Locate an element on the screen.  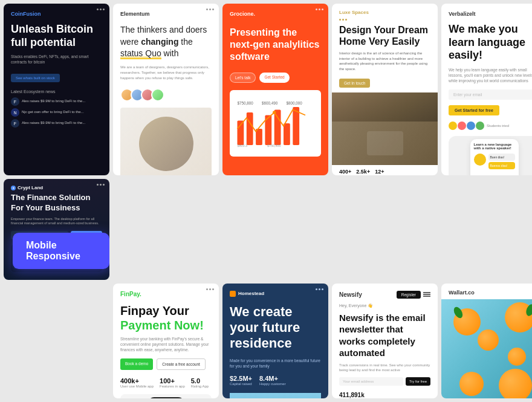
elementum-logo: Elementum is located at coordinates (166, 14).